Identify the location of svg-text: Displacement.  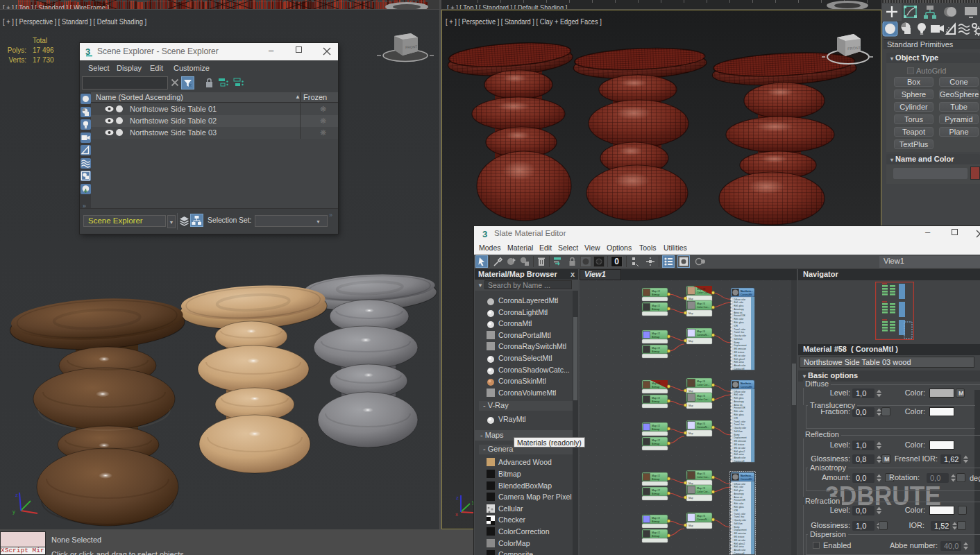
(741, 438).